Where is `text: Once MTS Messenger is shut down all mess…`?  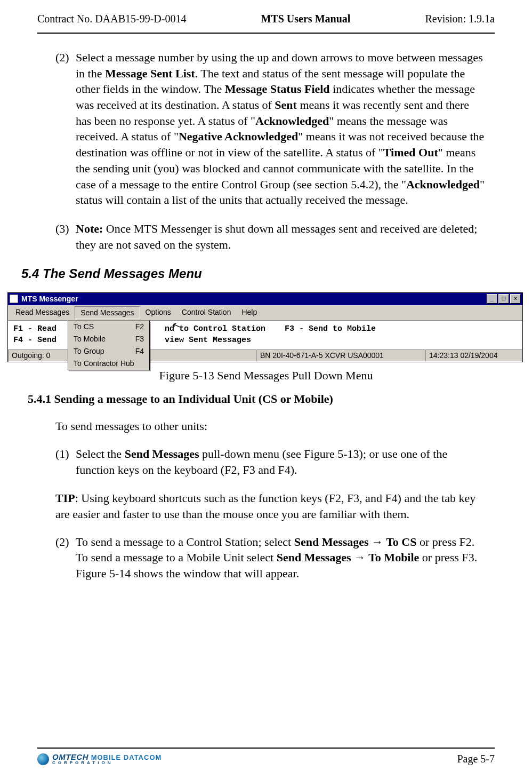 text: Once MTS Messenger is shut down all mess… is located at coordinates (276, 237).